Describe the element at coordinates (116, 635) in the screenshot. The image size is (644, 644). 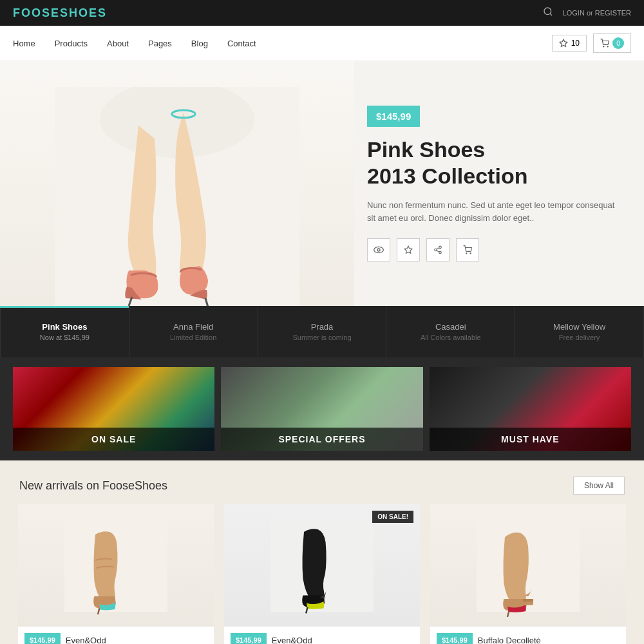
I see `product-info-0: $145,99 Even&Odd` at that location.